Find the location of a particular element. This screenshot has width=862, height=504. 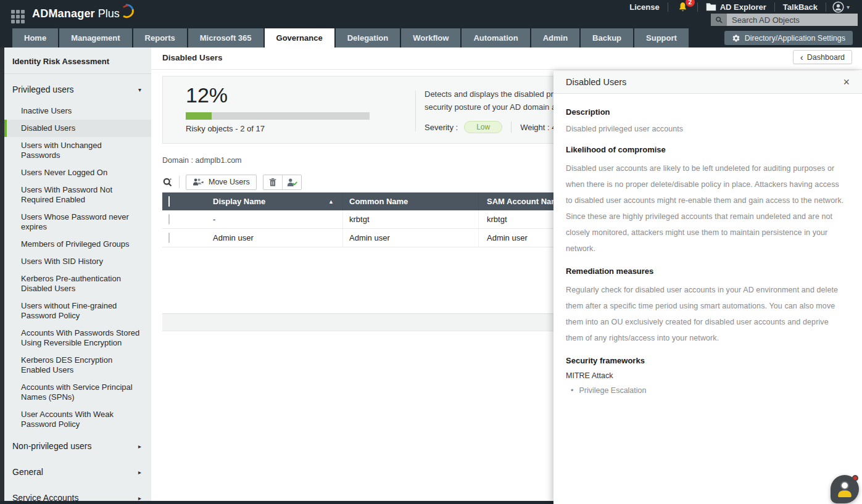

search-icon is located at coordinates (719, 20).